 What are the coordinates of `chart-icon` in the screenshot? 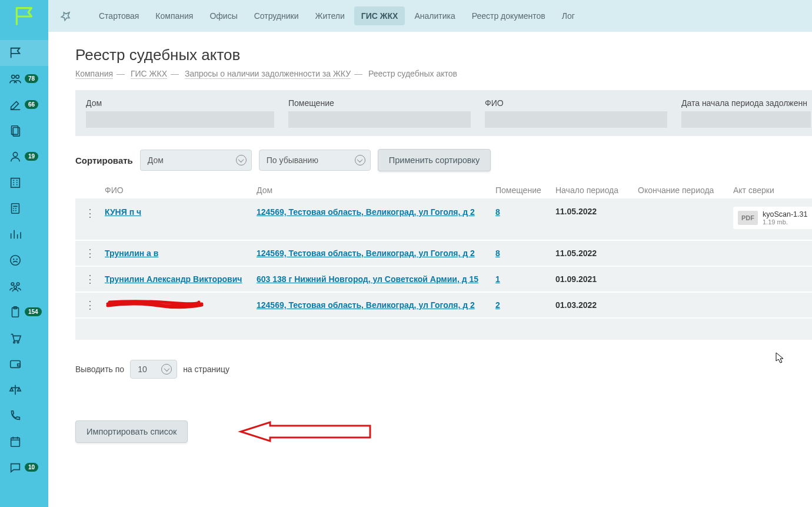 It's located at (15, 234).